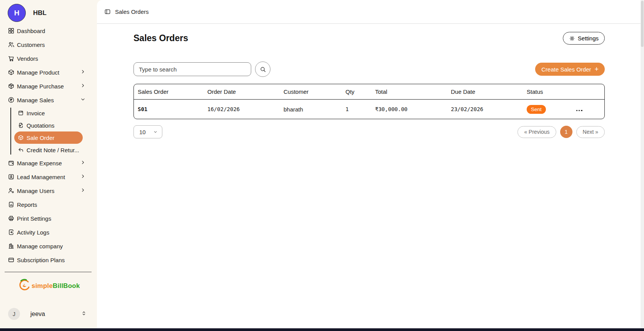 The height and width of the screenshot is (331, 644). Describe the element at coordinates (21, 113) in the screenshot. I see `invoice-icon` at that location.